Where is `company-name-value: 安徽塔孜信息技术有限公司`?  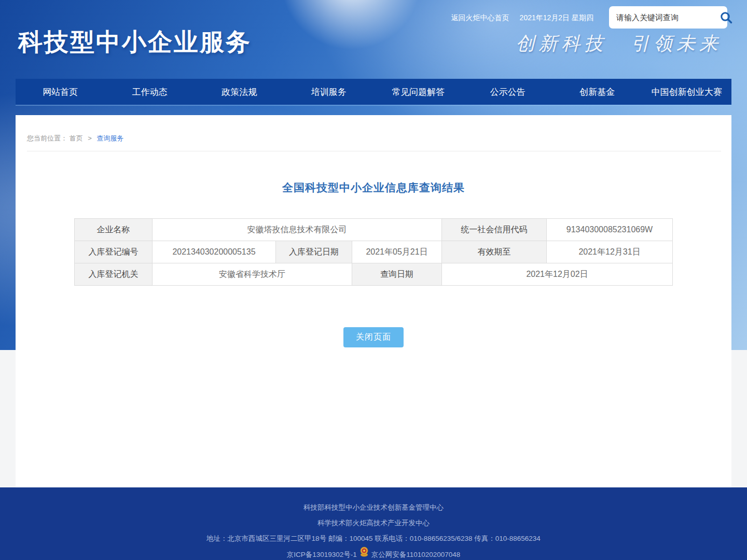 company-name-value: 安徽塔孜信息技术有限公司 is located at coordinates (297, 230).